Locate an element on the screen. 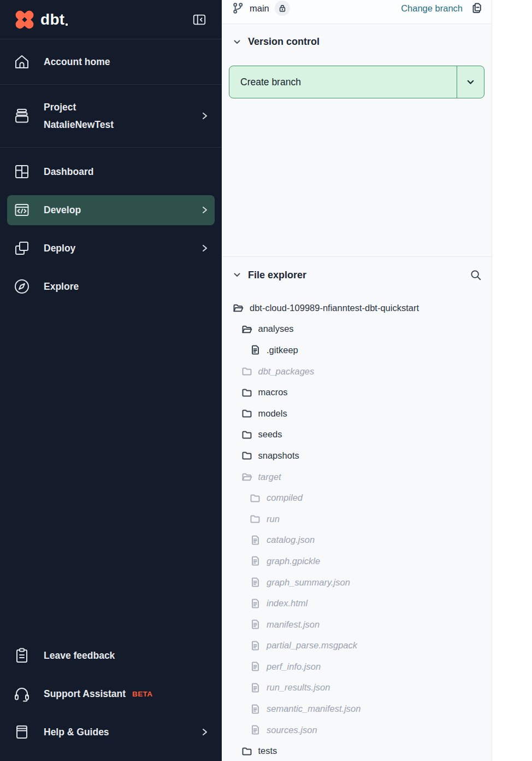 The image size is (532, 761). collapse-sidebar-icon is located at coordinates (199, 20).